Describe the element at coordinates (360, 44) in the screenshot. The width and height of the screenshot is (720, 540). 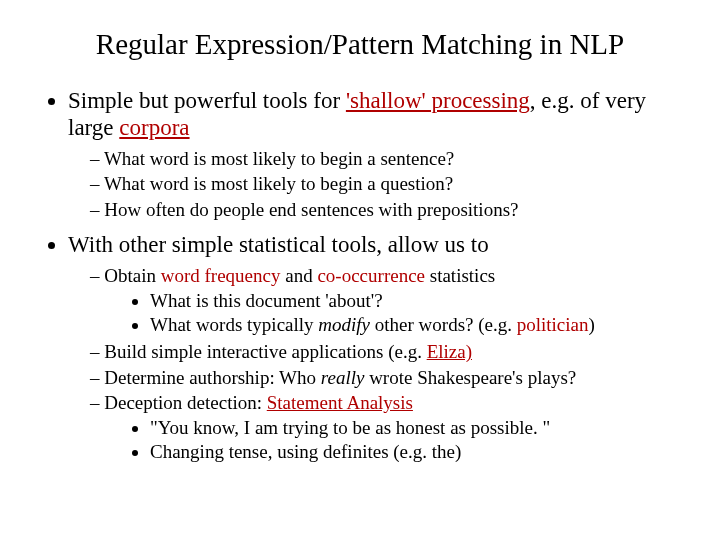
I see `slide-title: Regular Expression/Pattern Matching in N…` at that location.